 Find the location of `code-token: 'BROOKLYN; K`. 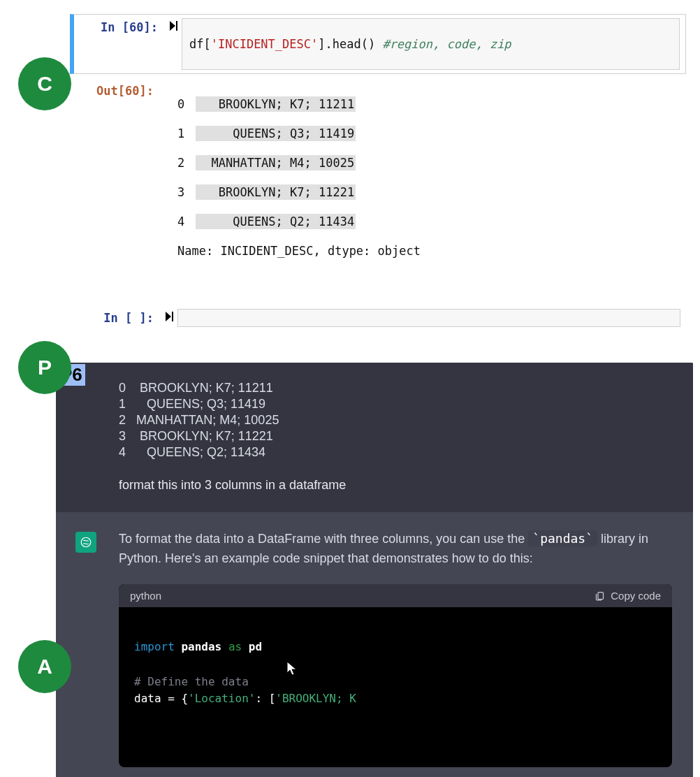

code-token: 'BROOKLYN; K is located at coordinates (316, 699).